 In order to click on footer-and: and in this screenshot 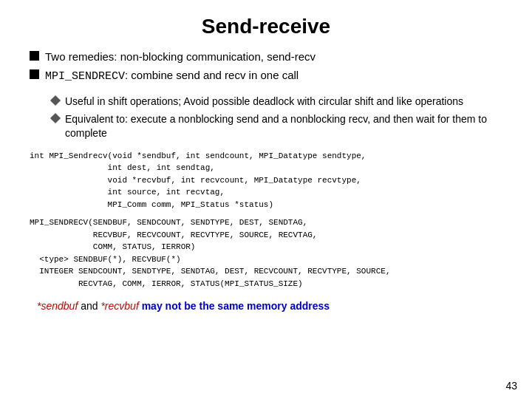, I will do `click(89, 306)`.